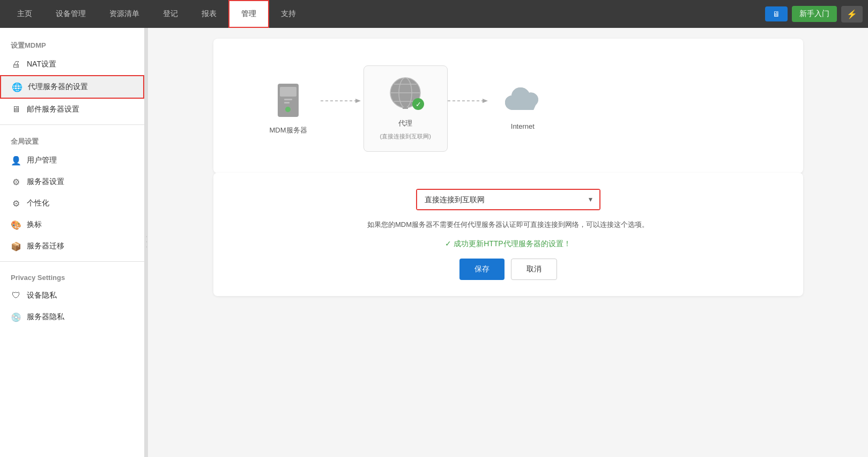 The height and width of the screenshot is (457, 868). What do you see at coordinates (16, 203) in the screenshot?
I see `personalization-icon: ⚙` at bounding box center [16, 203].